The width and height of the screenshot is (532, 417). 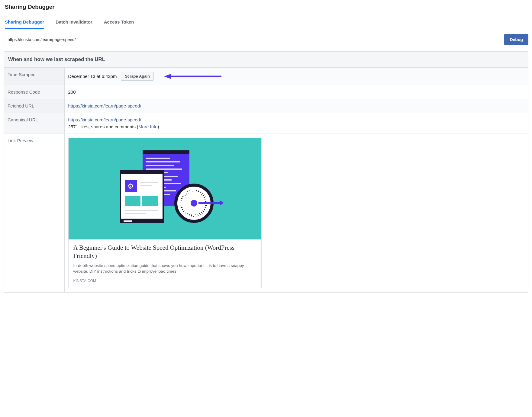 I want to click on page-title: Sharing Debugger, so click(x=266, y=7).